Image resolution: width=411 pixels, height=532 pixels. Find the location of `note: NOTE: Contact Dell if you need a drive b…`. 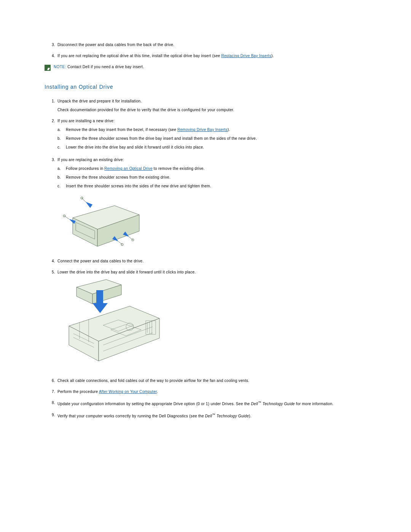

note: NOTE: Contact Dell if you need a drive b… is located at coordinates (206, 68).